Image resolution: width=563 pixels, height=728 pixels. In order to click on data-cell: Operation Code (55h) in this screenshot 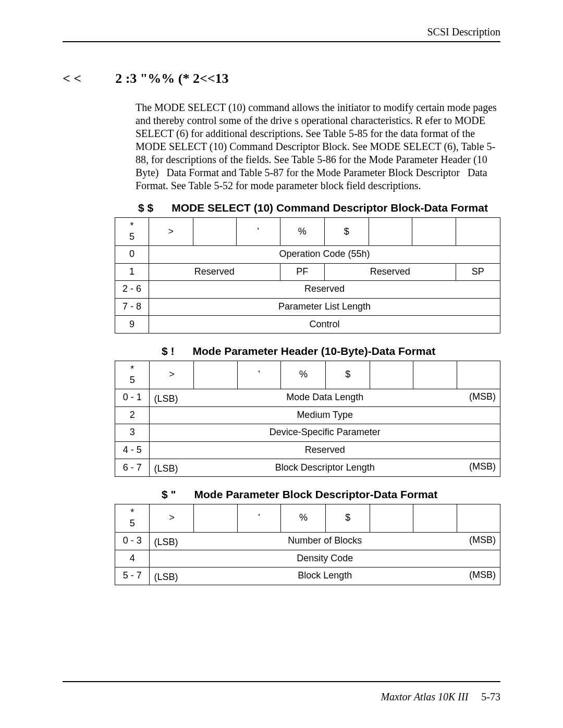, I will do `click(324, 255)`.